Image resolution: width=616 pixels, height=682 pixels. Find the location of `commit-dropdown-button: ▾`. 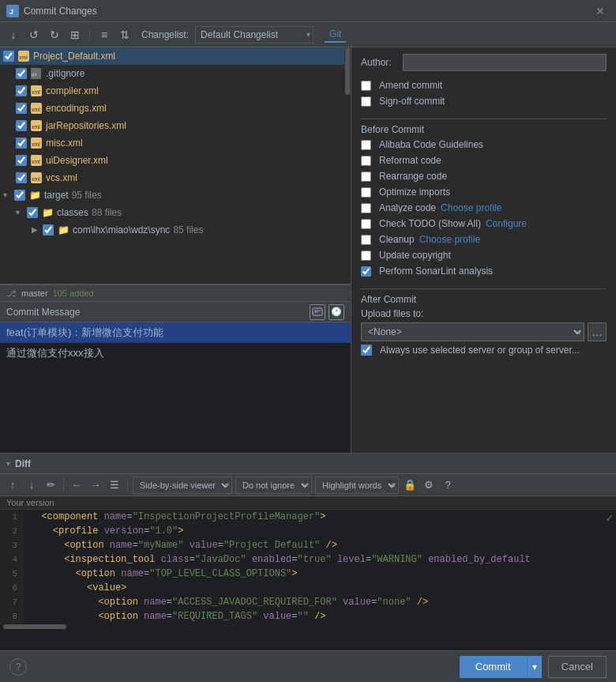

commit-dropdown-button: ▾ is located at coordinates (534, 667).